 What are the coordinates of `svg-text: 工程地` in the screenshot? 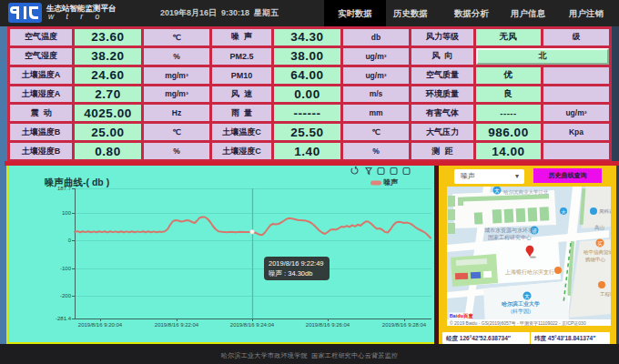 It's located at (605, 295).